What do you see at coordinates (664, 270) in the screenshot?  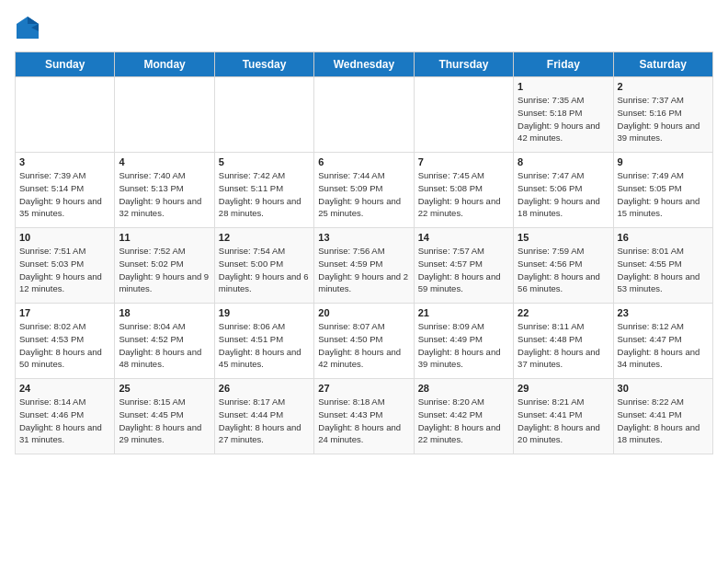 I see `day-info: Sunrise: 8:01 AM Sunset: 4:55 PM Dayligh…` at bounding box center [664, 270].